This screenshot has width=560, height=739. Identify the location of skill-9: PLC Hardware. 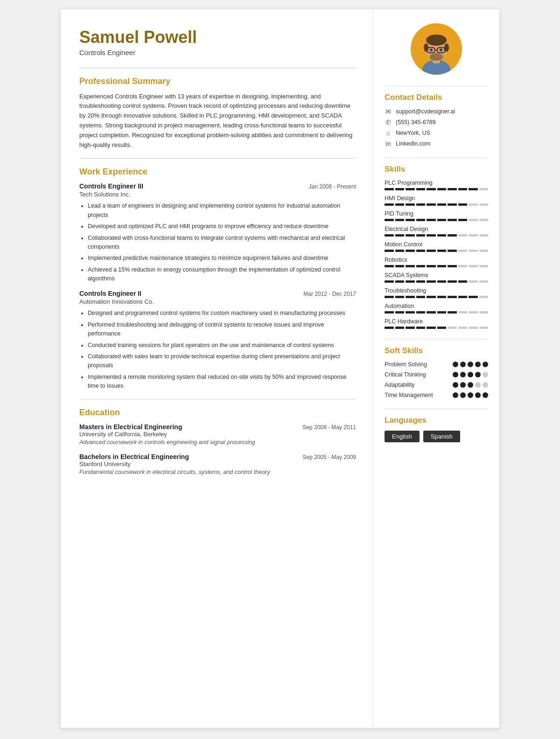
(436, 324).